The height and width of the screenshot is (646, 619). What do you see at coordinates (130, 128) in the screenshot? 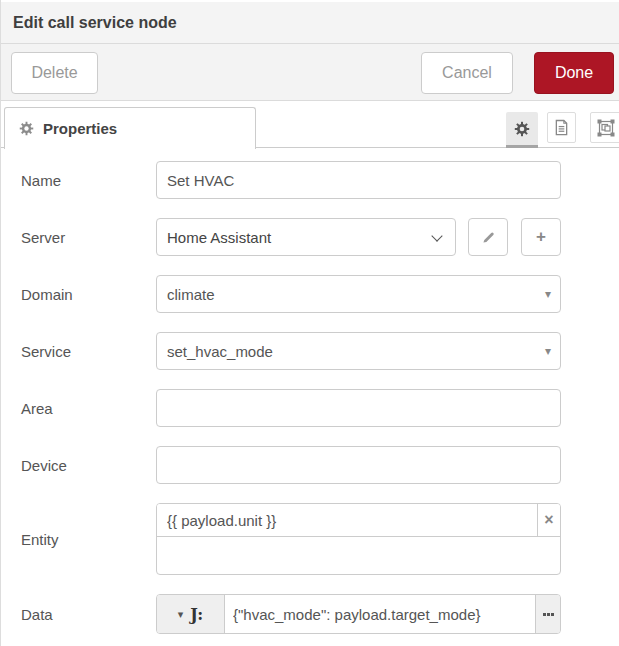
I see `tab-properties: Properties` at bounding box center [130, 128].